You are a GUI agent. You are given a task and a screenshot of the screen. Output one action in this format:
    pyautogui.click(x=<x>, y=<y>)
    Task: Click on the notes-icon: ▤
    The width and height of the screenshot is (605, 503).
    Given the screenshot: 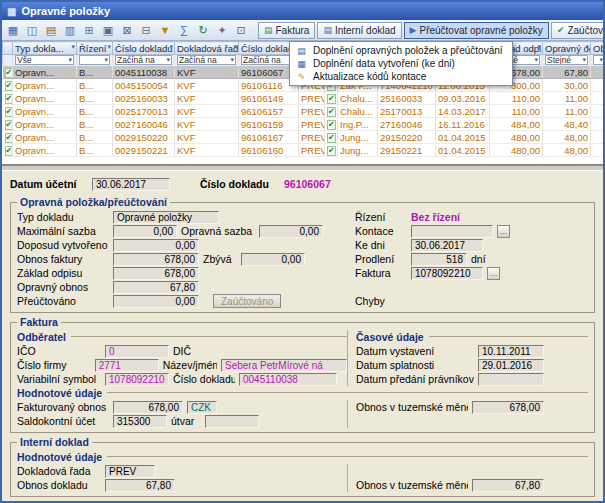 What is the action you would take?
    pyautogui.click(x=51, y=30)
    